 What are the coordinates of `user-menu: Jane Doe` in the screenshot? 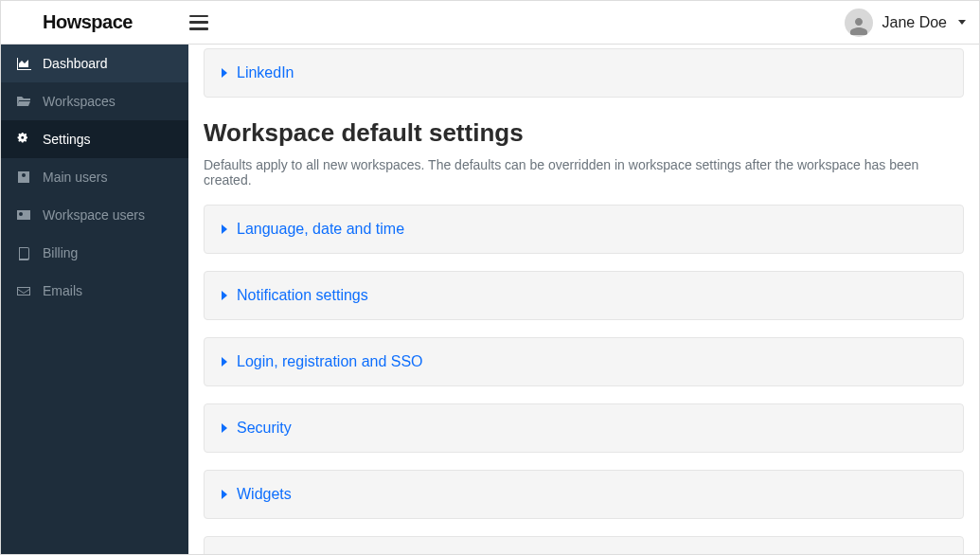 It's located at (905, 23).